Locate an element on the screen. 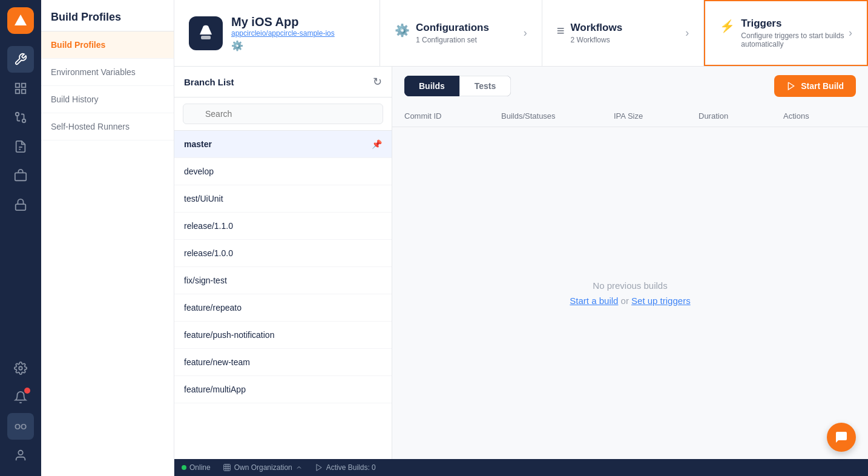 The image size is (868, 476). col-commit-id: Commit ID is located at coordinates (453, 116).